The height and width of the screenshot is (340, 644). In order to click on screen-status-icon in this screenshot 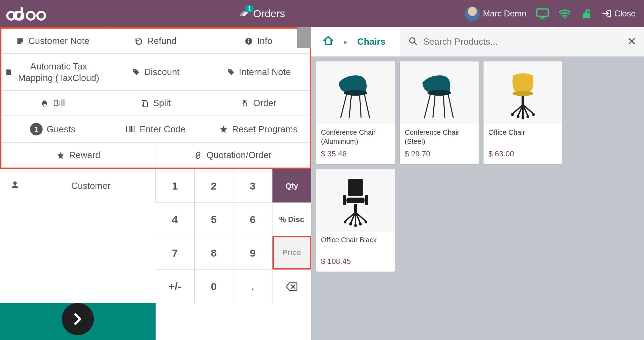, I will do `click(542, 14)`.